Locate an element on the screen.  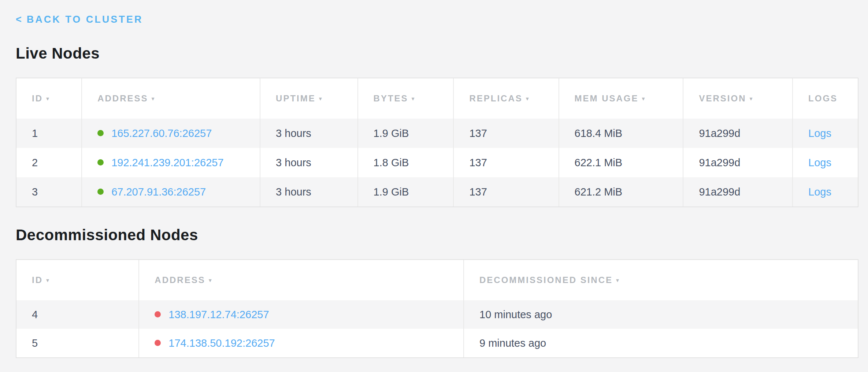
cell-node-id: 5 is located at coordinates (78, 343).